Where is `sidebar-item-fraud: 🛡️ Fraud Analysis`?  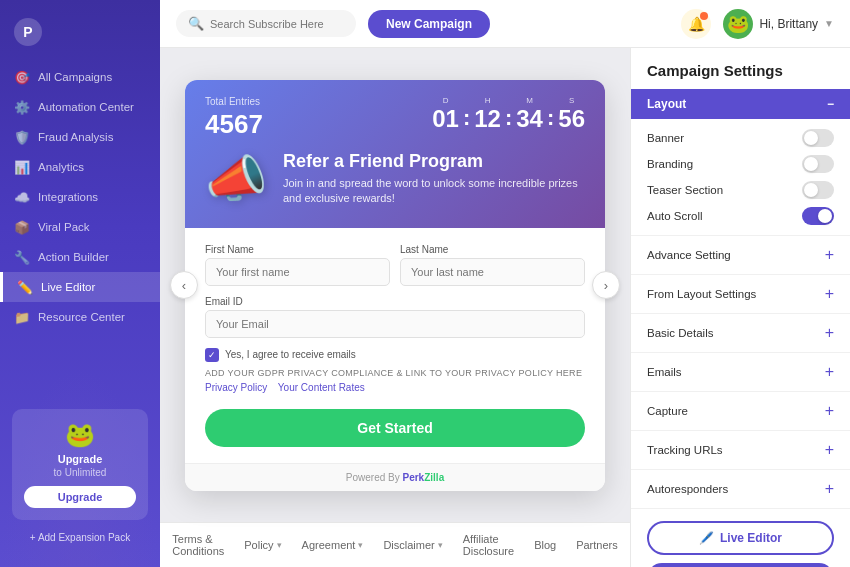 sidebar-item-fraud: 🛡️ Fraud Analysis is located at coordinates (80, 137).